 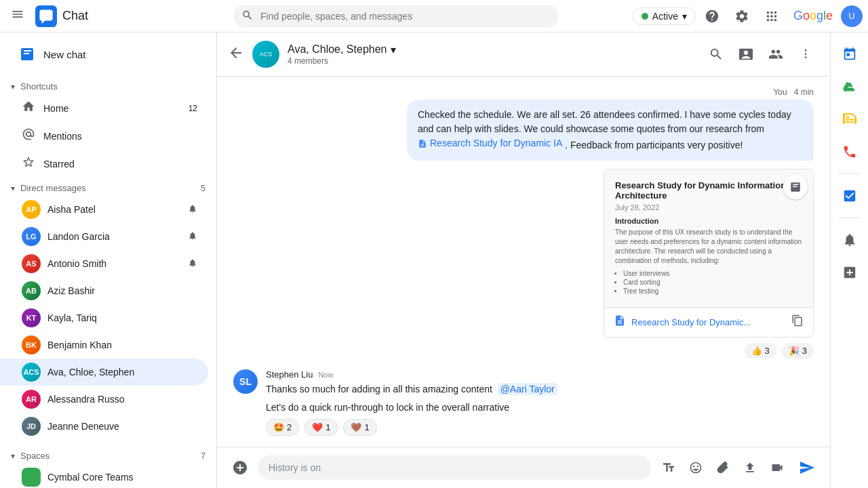 I want to click on attach-file-button, so click(x=723, y=468).